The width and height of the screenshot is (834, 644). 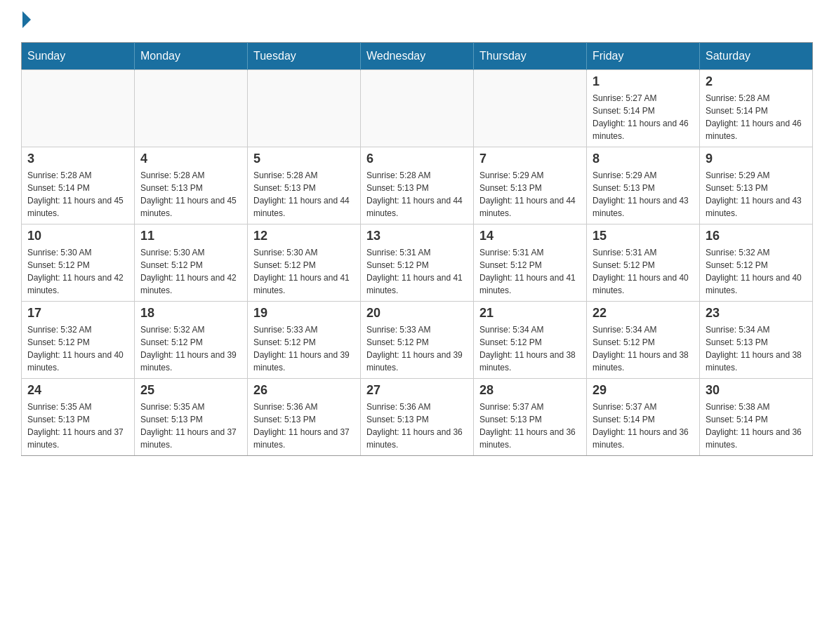 I want to click on day-number: 20, so click(x=417, y=313).